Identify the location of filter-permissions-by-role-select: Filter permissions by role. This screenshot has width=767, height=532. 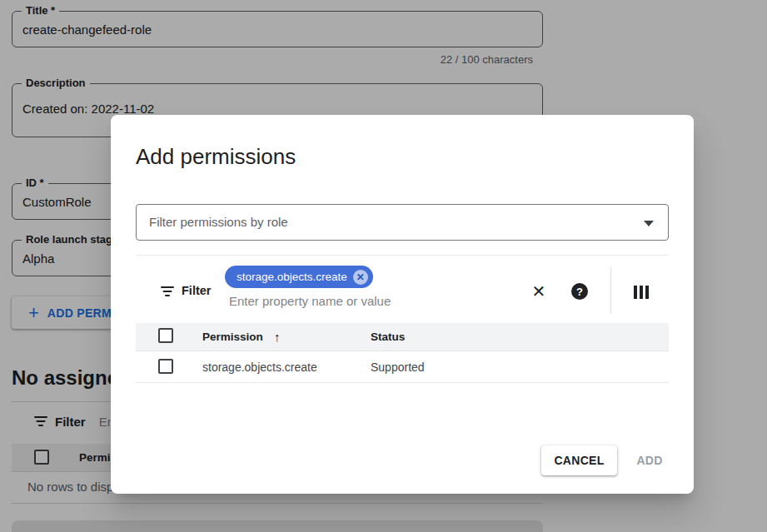
(402, 222).